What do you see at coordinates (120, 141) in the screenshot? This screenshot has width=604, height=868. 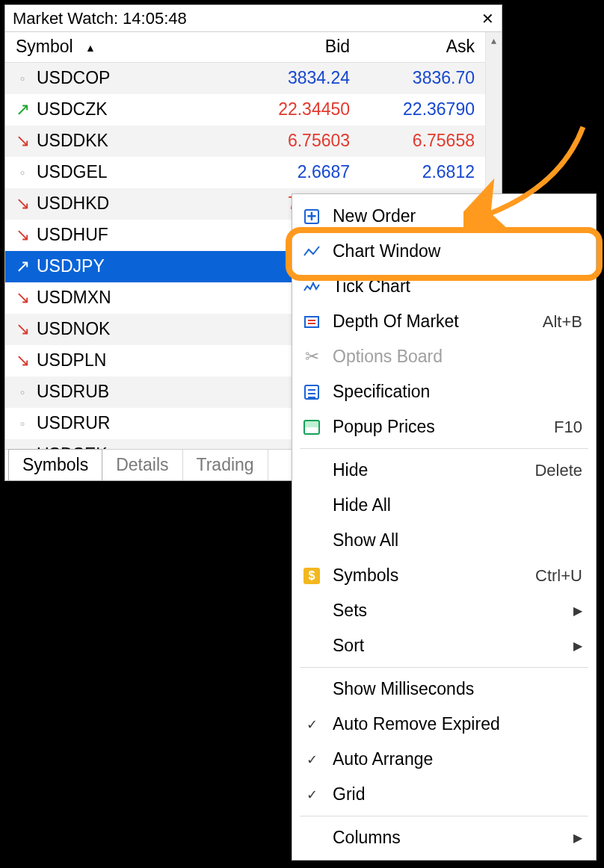 I see `symbol-cell: ↘USDDKK` at bounding box center [120, 141].